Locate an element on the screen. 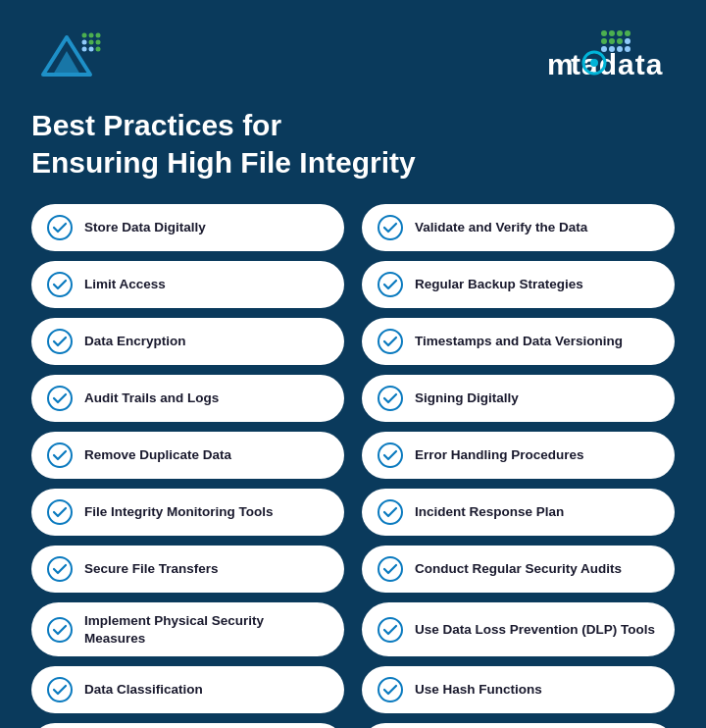  page-title: Best Practices for Ensuring High File In… is located at coordinates (353, 143).